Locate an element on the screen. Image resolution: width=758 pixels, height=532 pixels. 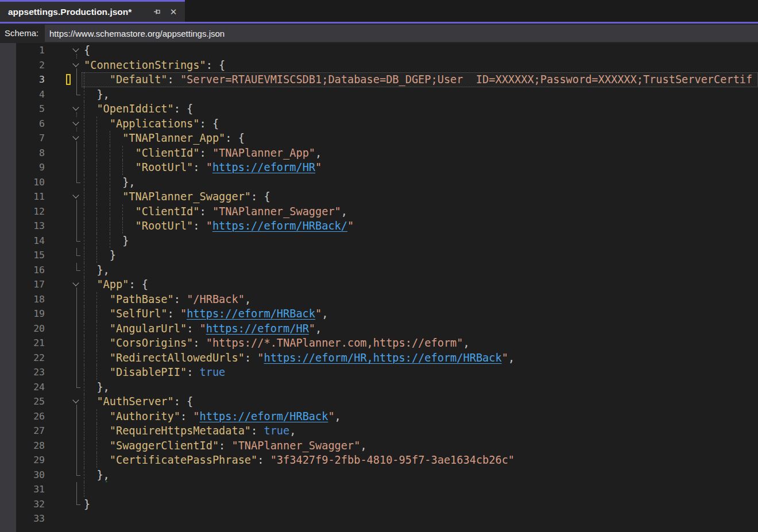
code-content: "ConnectionStrings": { is located at coordinates (420, 65).